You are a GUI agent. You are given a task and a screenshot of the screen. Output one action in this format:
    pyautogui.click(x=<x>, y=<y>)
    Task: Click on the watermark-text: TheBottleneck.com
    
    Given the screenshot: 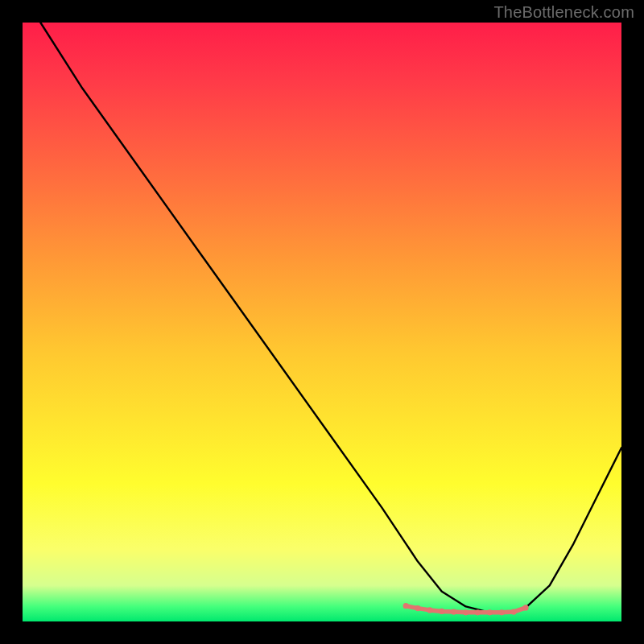 What is the action you would take?
    pyautogui.click(x=564, y=13)
    